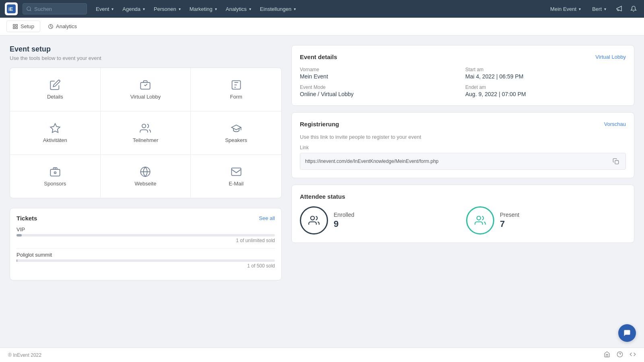 The height and width of the screenshot is (362, 644). What do you see at coordinates (238, 9) in the screenshot?
I see `nav-item-analytics: Analytics ▾` at bounding box center [238, 9].